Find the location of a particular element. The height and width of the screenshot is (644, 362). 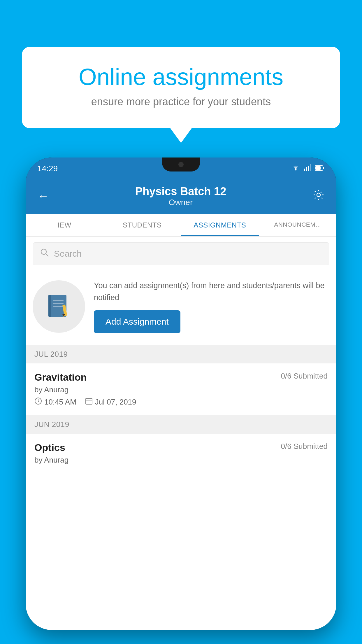

assignment-by: by Anurag is located at coordinates (181, 390).